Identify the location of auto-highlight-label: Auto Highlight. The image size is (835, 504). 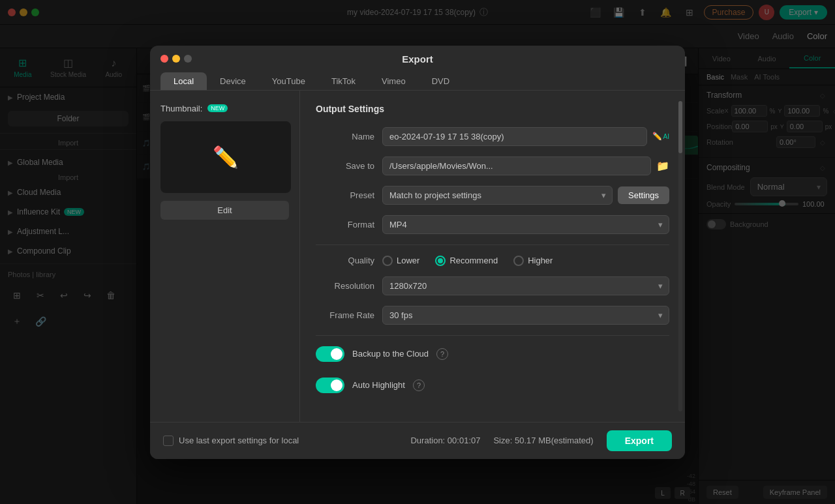
(378, 385).